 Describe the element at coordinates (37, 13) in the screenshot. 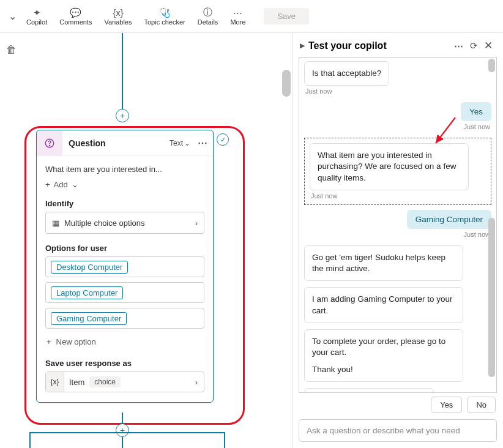

I see `copilot-icon: ✦` at that location.